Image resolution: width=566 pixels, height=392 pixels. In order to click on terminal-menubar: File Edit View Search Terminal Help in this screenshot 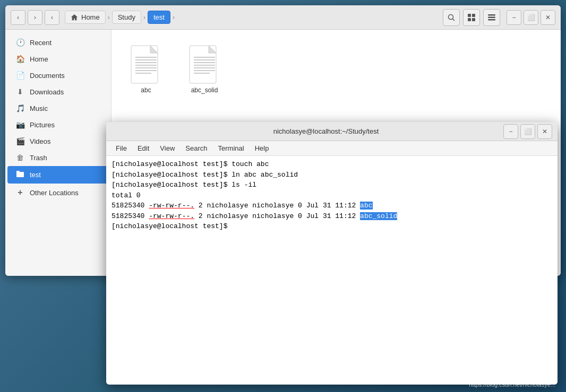, I will do `click(332, 149)`.